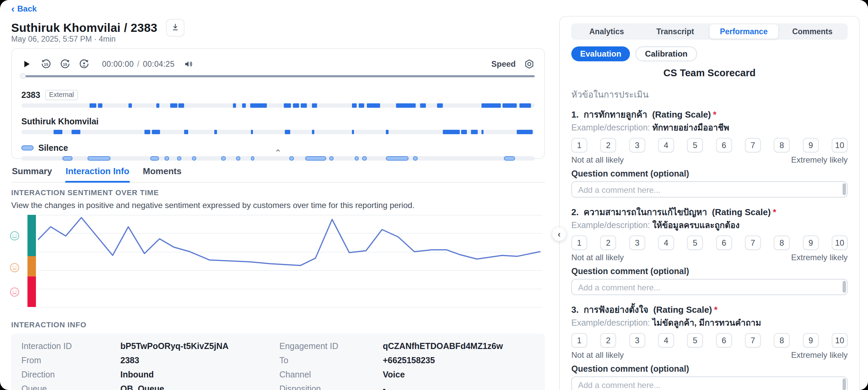  I want to click on panel-tab-analytics: Analytics, so click(607, 32).